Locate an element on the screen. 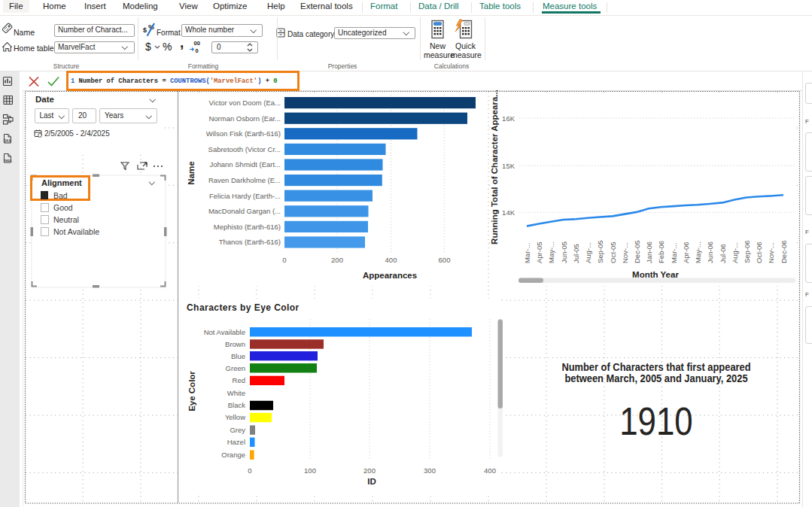  svg-text: Oct-05 is located at coordinates (613, 253).